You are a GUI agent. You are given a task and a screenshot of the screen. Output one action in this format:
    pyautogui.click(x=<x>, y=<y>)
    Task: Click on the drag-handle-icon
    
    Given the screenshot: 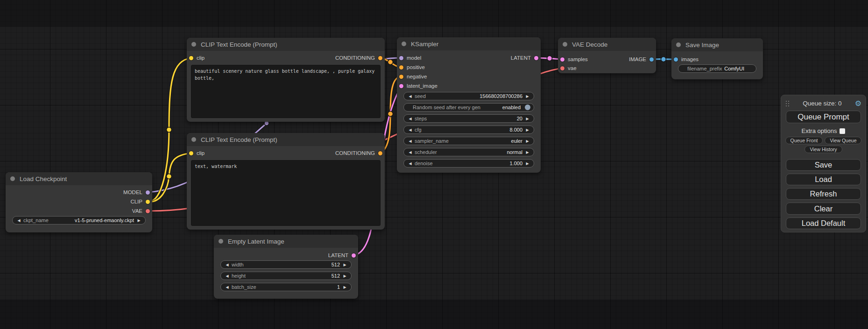 What is the action you would take?
    pyautogui.click(x=787, y=104)
    